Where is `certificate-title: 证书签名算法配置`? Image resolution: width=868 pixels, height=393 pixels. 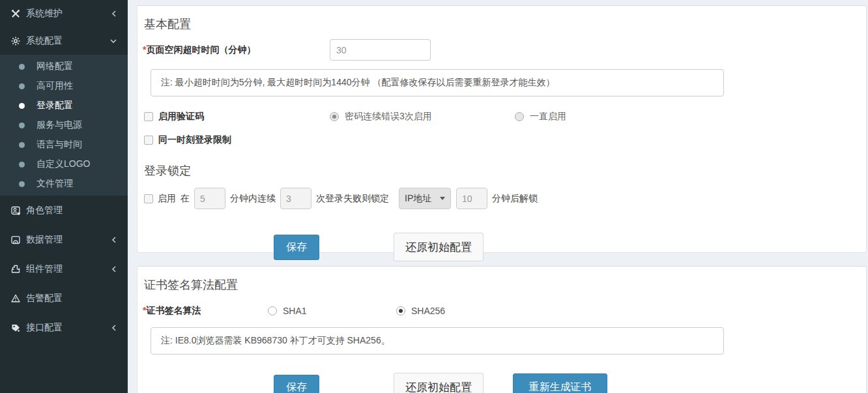 certificate-title: 证书签名算法配置 is located at coordinates (505, 285).